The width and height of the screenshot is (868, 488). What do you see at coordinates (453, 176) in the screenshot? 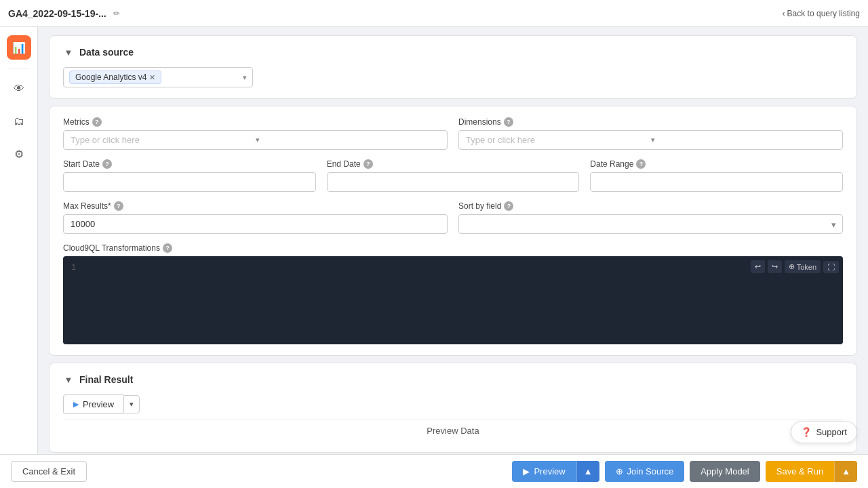
I see `end-date-field: End Date ?` at bounding box center [453, 176].